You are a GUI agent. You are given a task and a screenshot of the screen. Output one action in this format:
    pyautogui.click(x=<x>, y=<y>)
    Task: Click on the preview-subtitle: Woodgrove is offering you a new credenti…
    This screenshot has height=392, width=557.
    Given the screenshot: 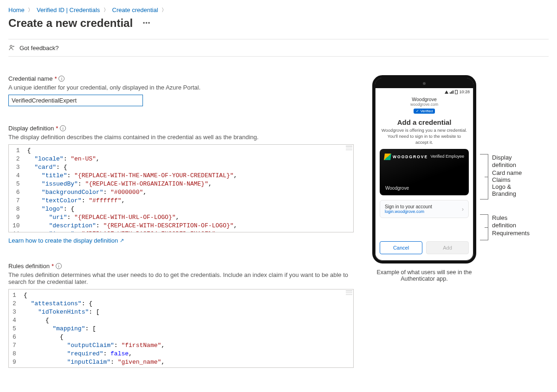 What is the action you would take?
    pyautogui.click(x=424, y=136)
    